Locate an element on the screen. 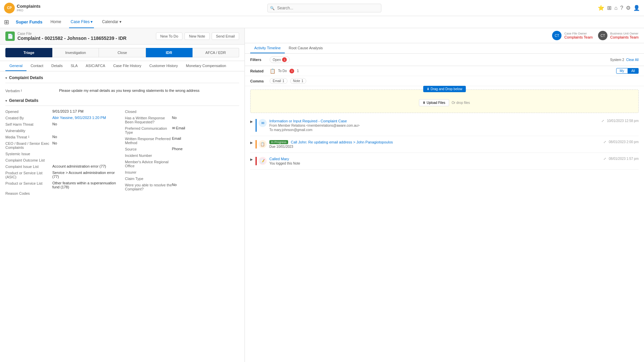 The height and width of the screenshot is (362, 644). field-ceo-label: CEO / Board / Senior Exec Complaints is located at coordinates (29, 145).